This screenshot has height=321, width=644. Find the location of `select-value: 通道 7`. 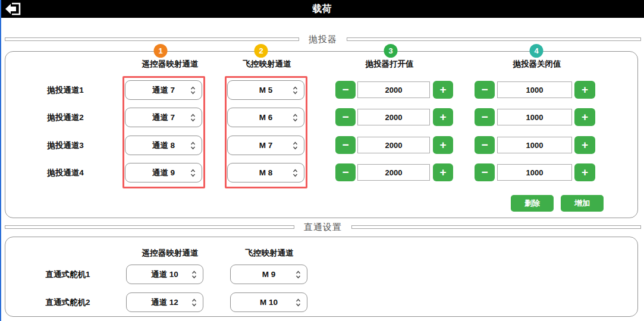

select-value: 通道 7 is located at coordinates (164, 90).